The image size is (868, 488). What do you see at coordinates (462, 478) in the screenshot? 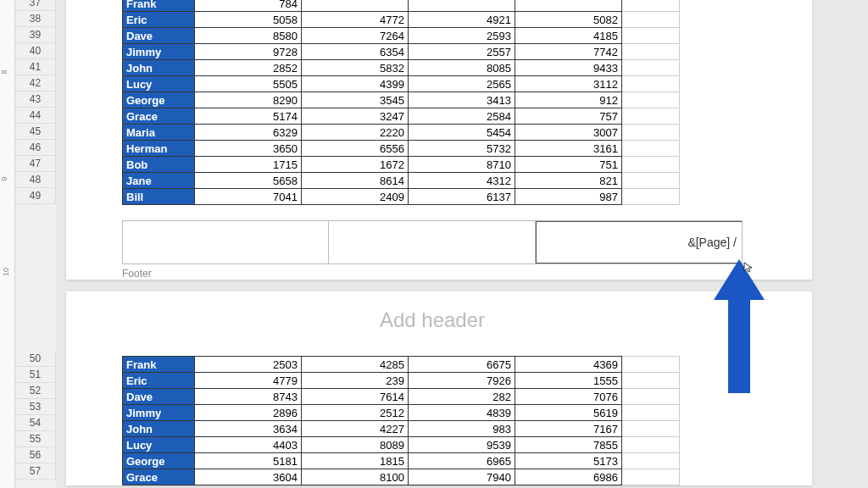
I see `value-cell: 7940` at bounding box center [462, 478].